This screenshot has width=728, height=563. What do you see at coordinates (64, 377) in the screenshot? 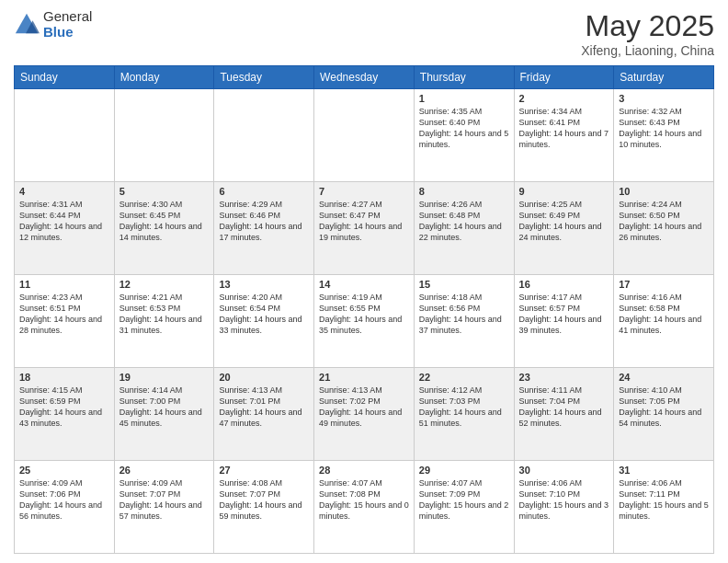
I see `day-number: 18` at bounding box center [64, 377].